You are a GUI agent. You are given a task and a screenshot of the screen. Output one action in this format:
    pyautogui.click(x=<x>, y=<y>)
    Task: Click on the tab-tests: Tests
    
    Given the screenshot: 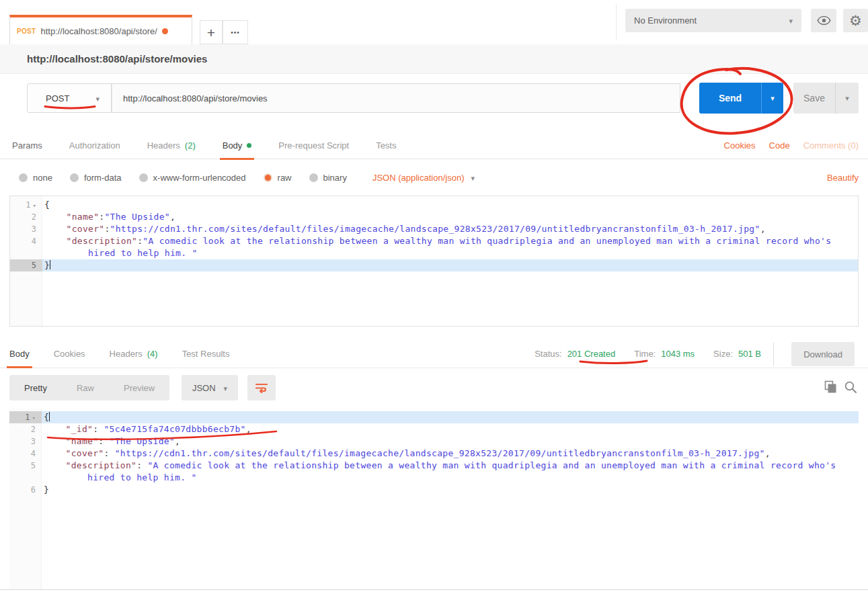 What is the action you would take?
    pyautogui.click(x=386, y=145)
    